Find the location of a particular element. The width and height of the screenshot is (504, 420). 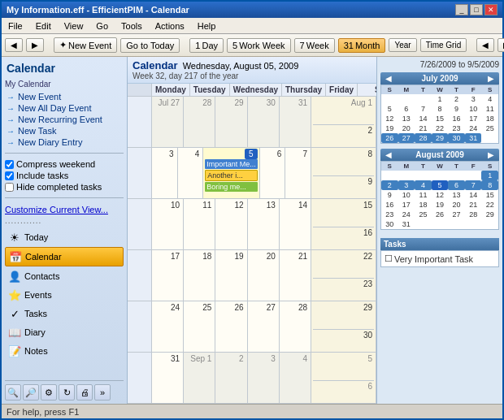

mini-jul-14: 14 is located at coordinates (423, 119).